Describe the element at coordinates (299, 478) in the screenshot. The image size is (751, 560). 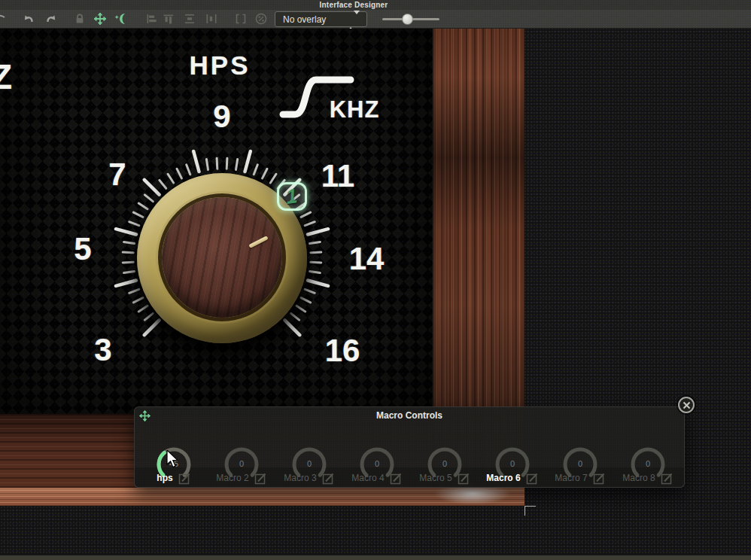
I see `macro-label: Macro 3` at that location.